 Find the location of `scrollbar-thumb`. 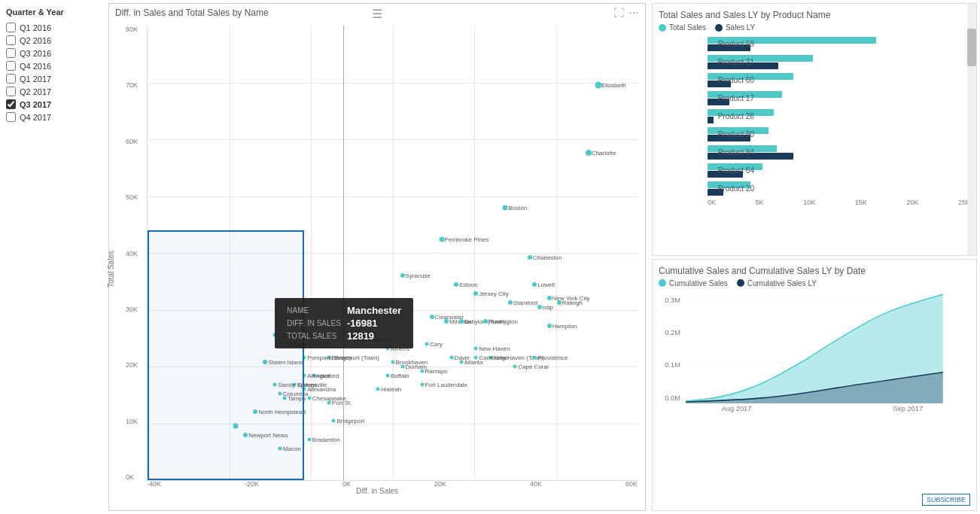

scrollbar-thumb is located at coordinates (972, 47).